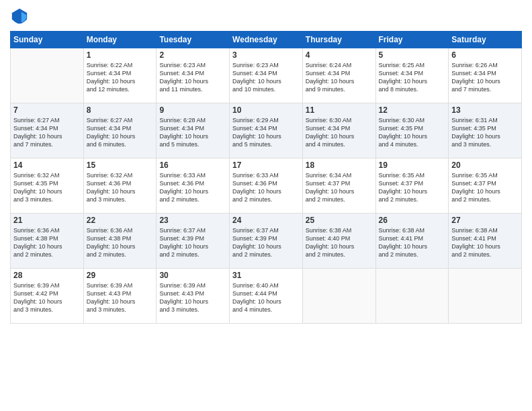  What do you see at coordinates (193, 131) in the screenshot?
I see `calendar-cell: 9Sunrise: 6:28 AM Sunset: 4:34 PM Daylig…` at bounding box center [193, 131].